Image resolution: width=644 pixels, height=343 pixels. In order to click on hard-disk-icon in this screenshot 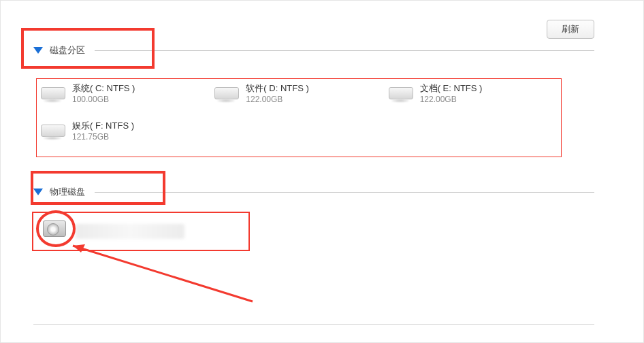, I will do `click(55, 231)`.